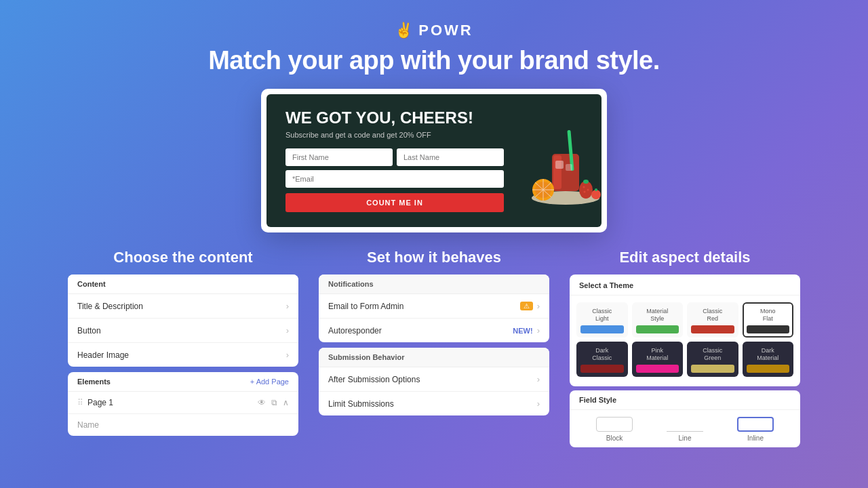 The height and width of the screenshot is (488, 868). What do you see at coordinates (713, 354) in the screenshot?
I see `theme-name: ClassicGreen` at bounding box center [713, 354].